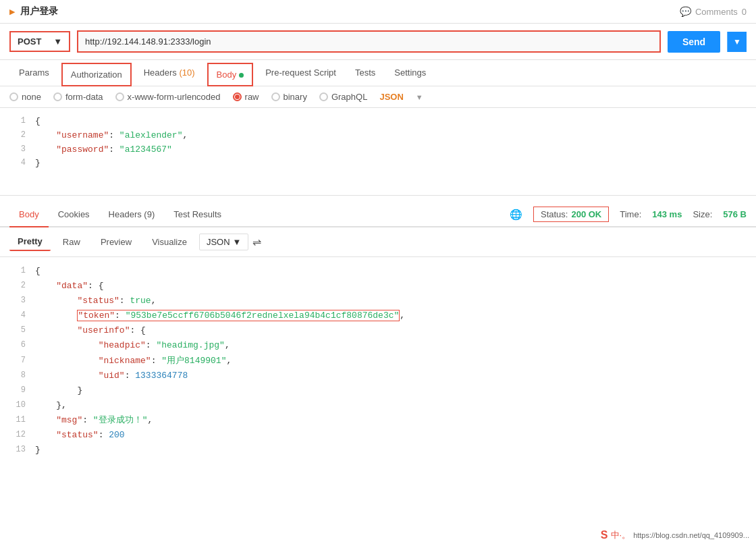 The height and width of the screenshot is (544, 756). Describe the element at coordinates (256, 242) in the screenshot. I see `wrap-icon: ⇌` at that location.